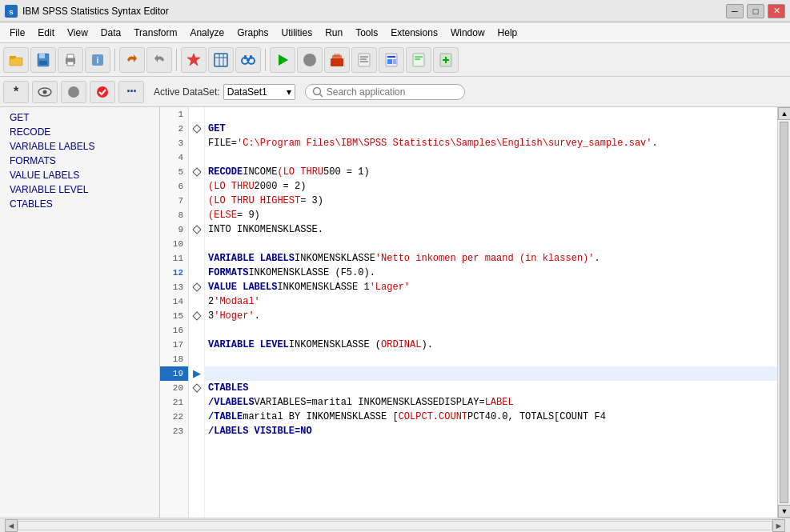 This screenshot has height=532, width=790. I want to click on script-btn, so click(419, 60).